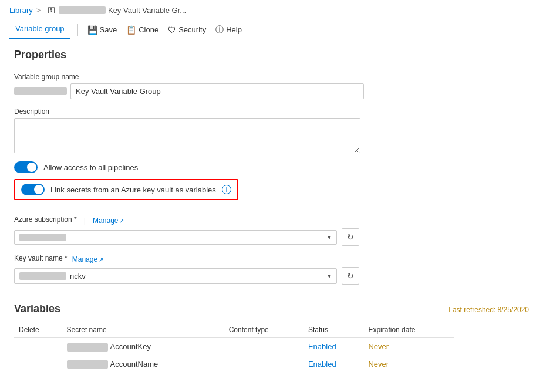 This screenshot has height=392, width=543. Describe the element at coordinates (409, 330) in the screenshot. I see `col-expiration-header: Expiration date` at that location.